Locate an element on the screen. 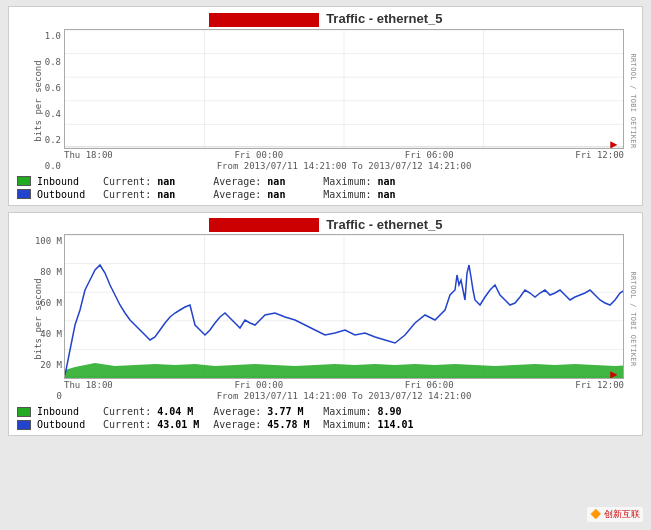  maximum-label-outbound-2: Maximum: is located at coordinates (347, 424).